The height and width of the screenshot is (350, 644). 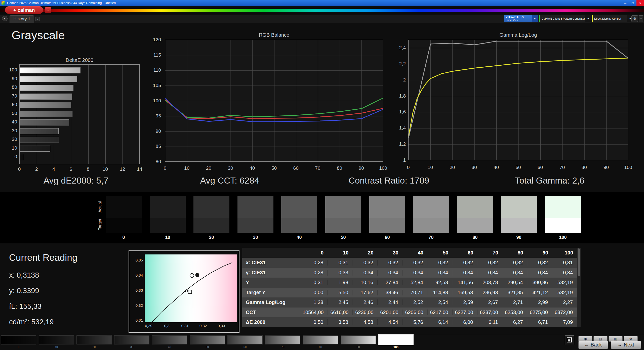 I want to click on table-column-header: 50, so click(x=440, y=253).